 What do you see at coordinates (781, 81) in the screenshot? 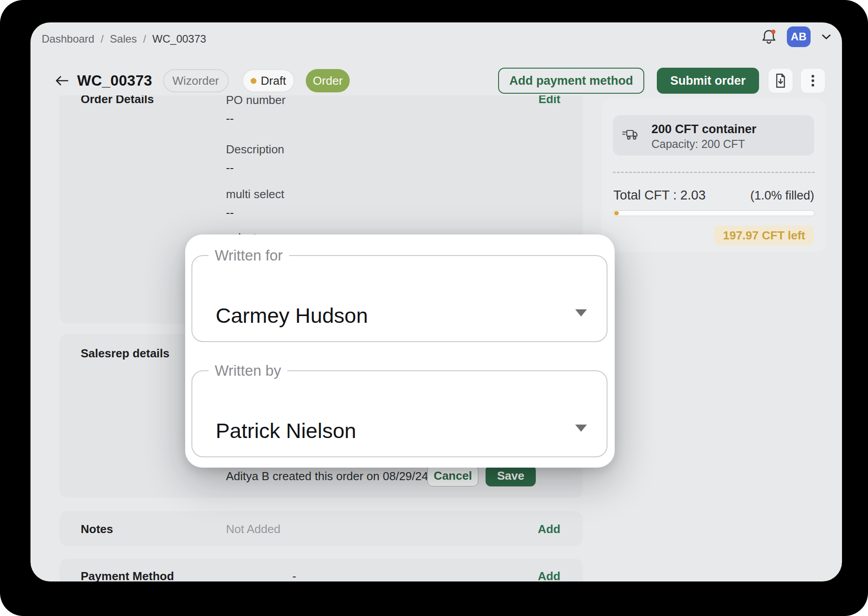
I see `export-order-button` at bounding box center [781, 81].